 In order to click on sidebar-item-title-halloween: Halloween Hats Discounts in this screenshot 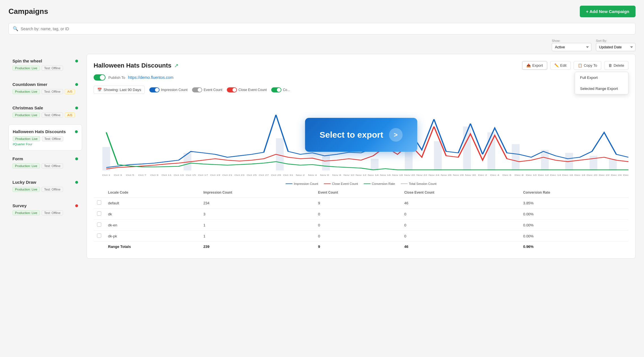, I will do `click(45, 132)`.